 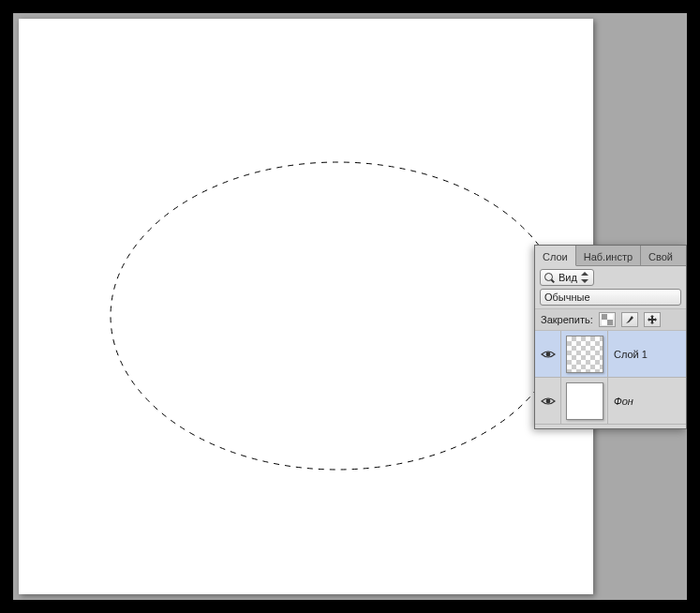 I want to click on lock-pixels-button, so click(x=630, y=320).